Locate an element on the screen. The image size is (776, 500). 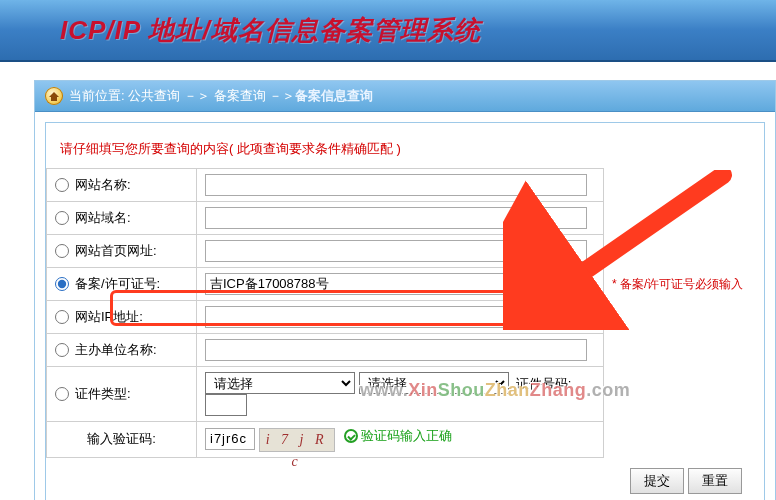
row-site-domain: 网站域名: is located at coordinates (406, 218).